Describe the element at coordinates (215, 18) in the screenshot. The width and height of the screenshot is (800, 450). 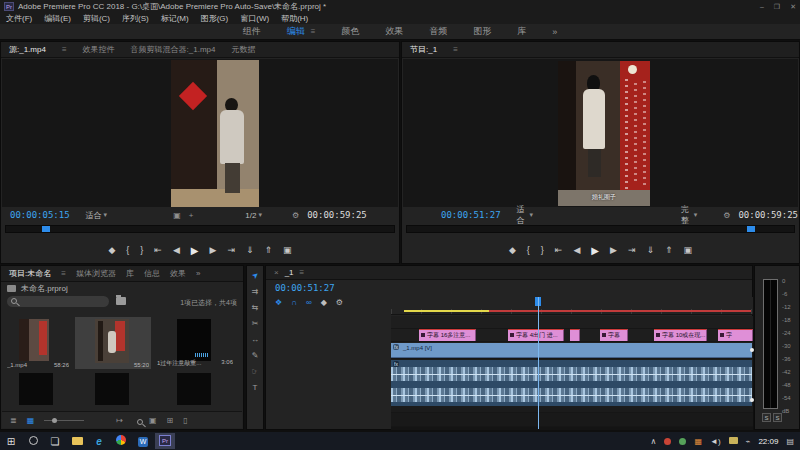
I see `menu-graphics: 图形(G)` at that location.